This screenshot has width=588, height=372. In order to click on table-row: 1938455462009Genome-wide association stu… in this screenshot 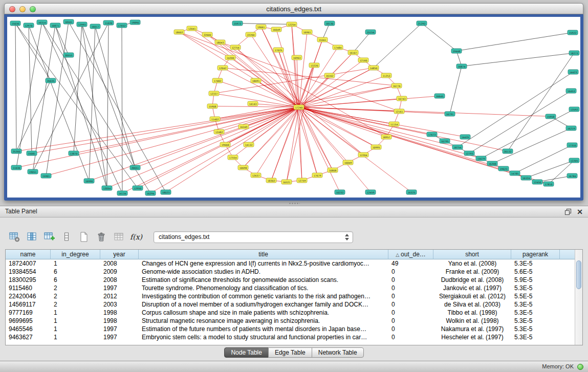, I will do `click(294, 272)`.